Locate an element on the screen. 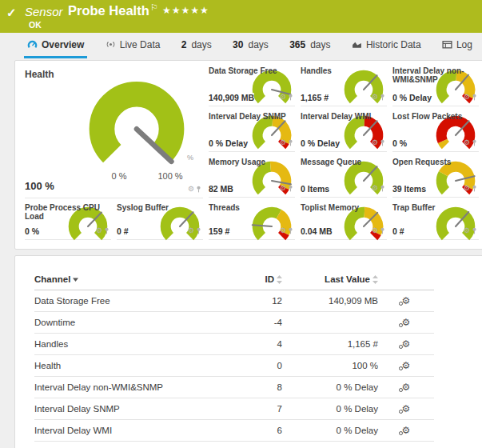 This screenshot has width=482, height=448. gauge-label: Message Queue is located at coordinates (344, 162).